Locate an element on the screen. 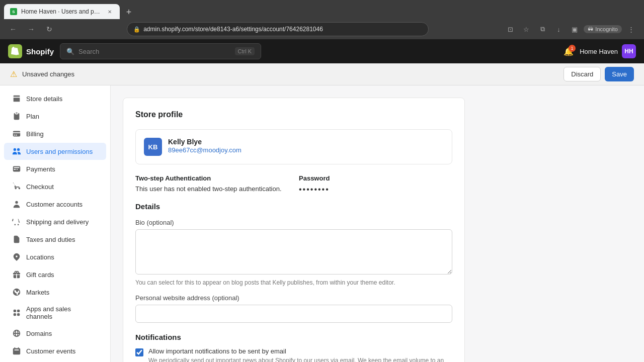 This screenshot has height=362, width=644. store-badge: Home Haven HH is located at coordinates (608, 51).